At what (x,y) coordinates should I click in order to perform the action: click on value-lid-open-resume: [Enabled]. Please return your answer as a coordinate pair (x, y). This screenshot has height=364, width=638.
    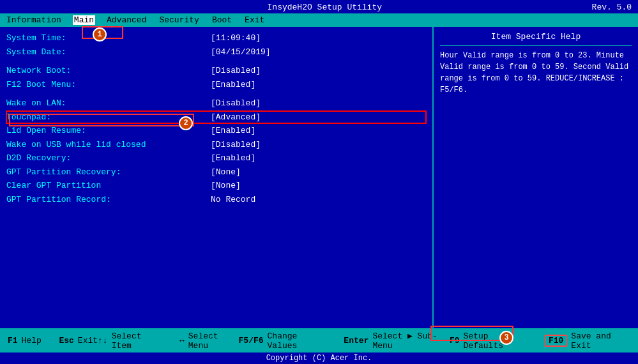
    Looking at the image, I should click on (233, 131).